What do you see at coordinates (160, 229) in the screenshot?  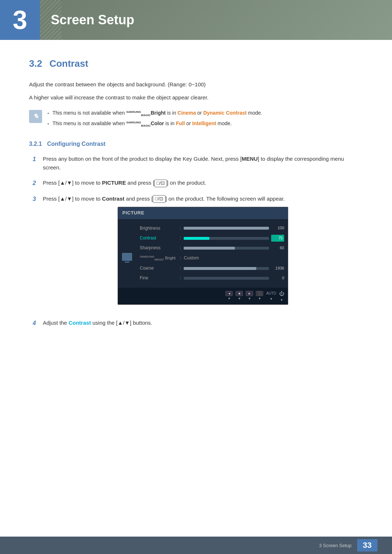 I see `menu-label-brightness: Brightness` at bounding box center [160, 229].